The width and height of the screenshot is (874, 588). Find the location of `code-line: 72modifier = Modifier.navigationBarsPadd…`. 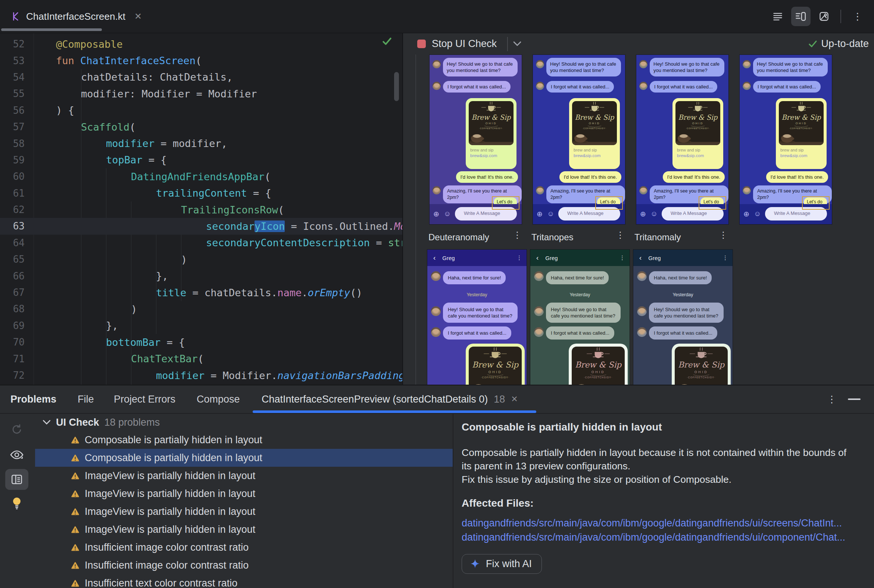

code-line: 72modifier = Modifier.navigationBarsPadd… is located at coordinates (201, 375).